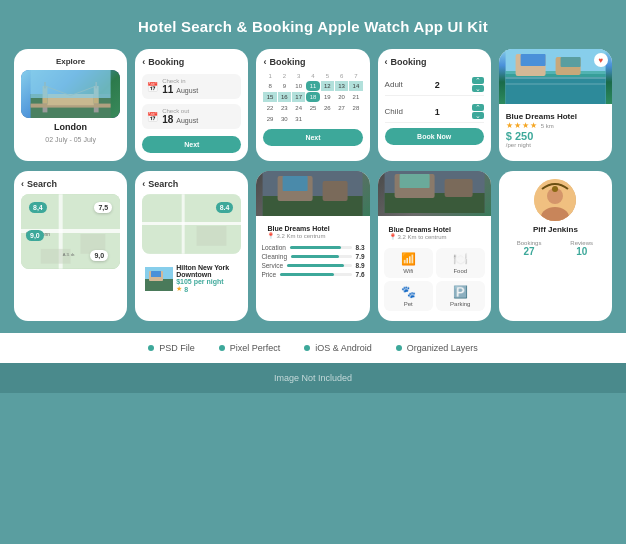  I want to click on location-bar-wrap, so click(321, 248).